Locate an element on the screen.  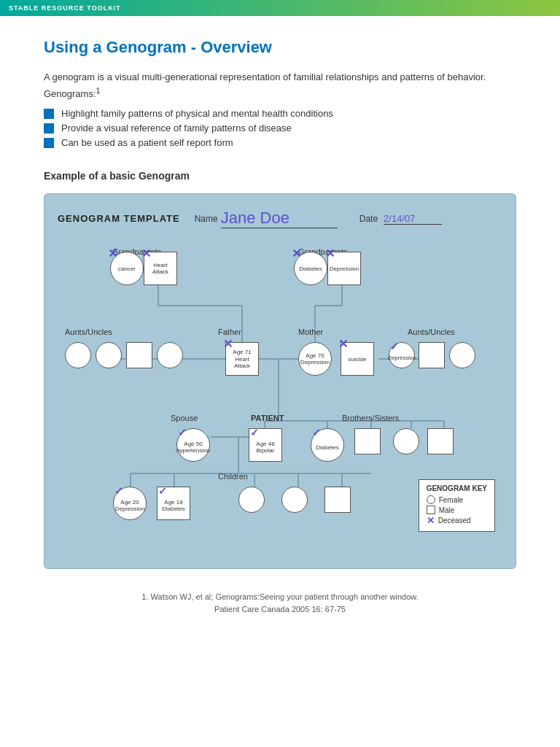
top-bar-label: STABLE RESOURCE TOOLKIT is located at coordinates (65, 8).